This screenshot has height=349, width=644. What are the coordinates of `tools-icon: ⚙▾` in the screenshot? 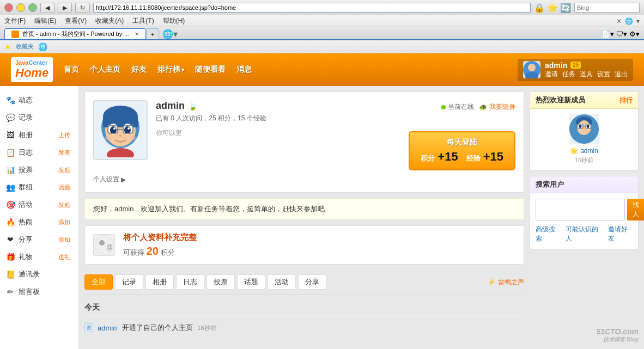 It's located at (634, 34).